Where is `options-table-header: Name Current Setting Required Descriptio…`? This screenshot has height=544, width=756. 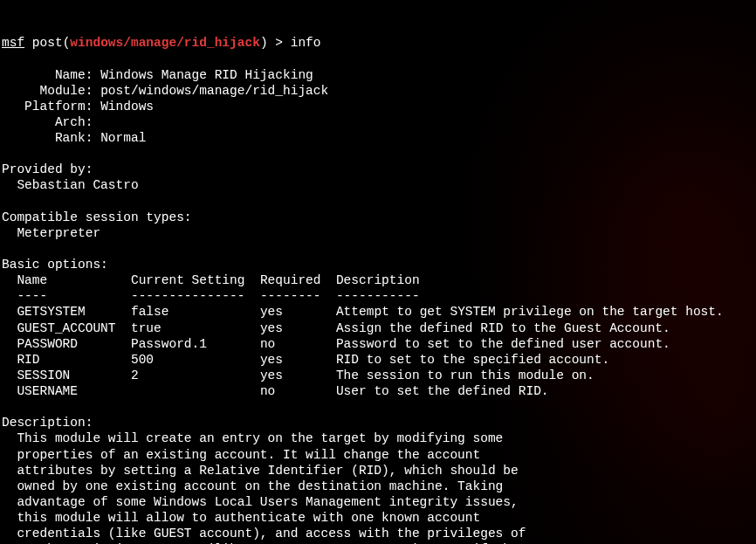
options-table-header: Name Current Setting Required Descriptio… is located at coordinates (211, 280).